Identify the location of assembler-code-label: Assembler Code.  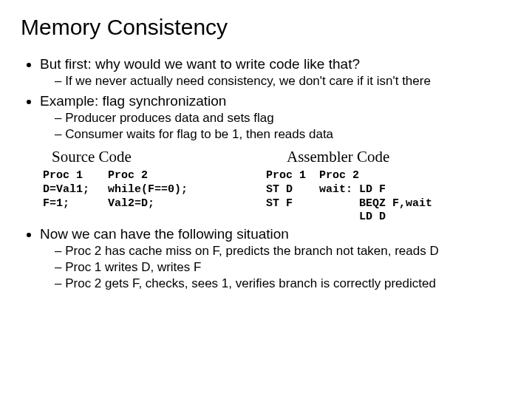
(389, 157).